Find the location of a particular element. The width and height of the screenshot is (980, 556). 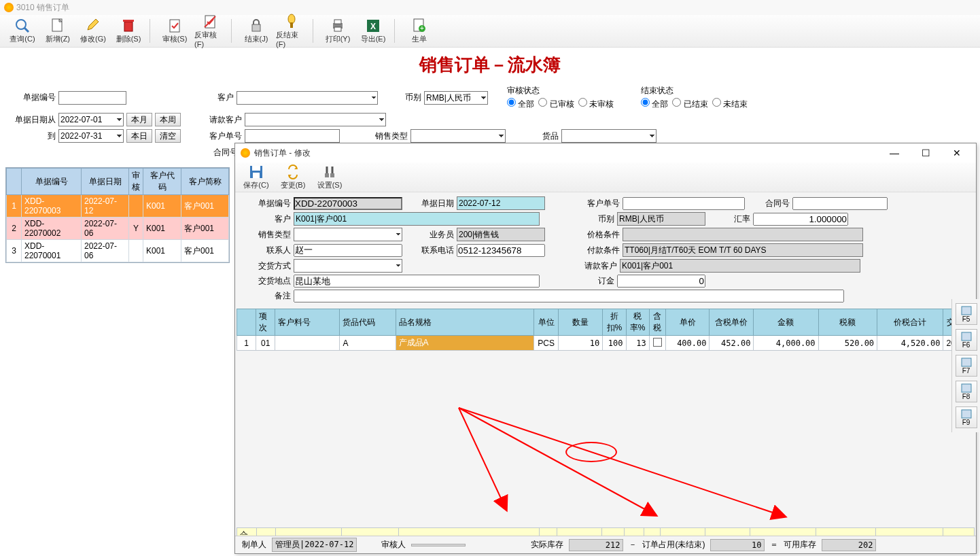

currency-select: RMB|人民币 is located at coordinates (456, 98).